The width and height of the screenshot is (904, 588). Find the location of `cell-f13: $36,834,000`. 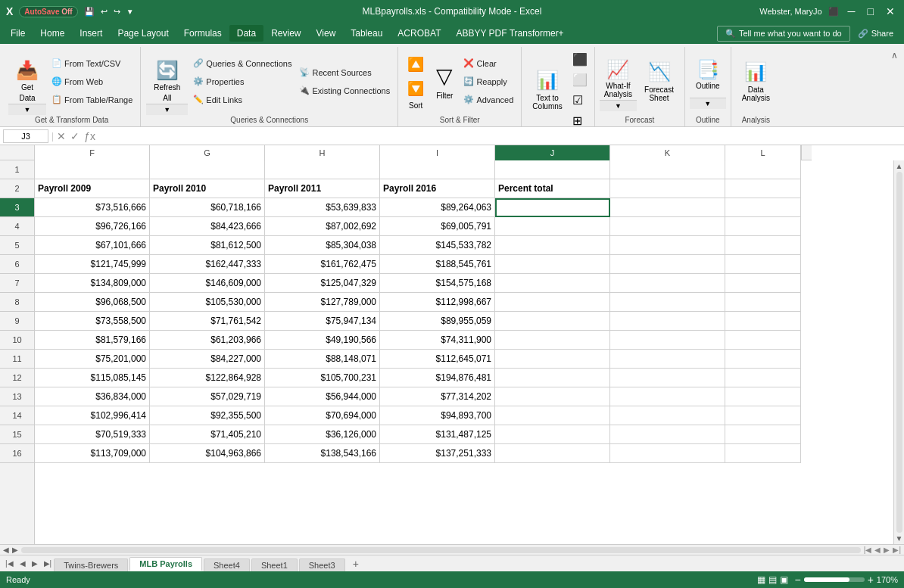

cell-f13: $36,834,000 is located at coordinates (92, 397).